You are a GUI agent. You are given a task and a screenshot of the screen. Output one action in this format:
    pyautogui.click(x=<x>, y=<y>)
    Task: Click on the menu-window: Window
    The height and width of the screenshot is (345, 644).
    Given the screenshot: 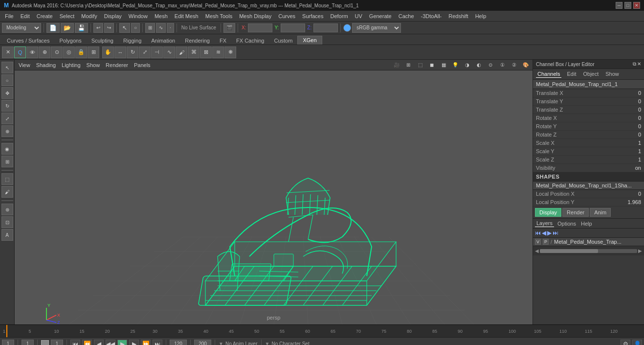 What is the action you would take?
    pyautogui.click(x=138, y=16)
    